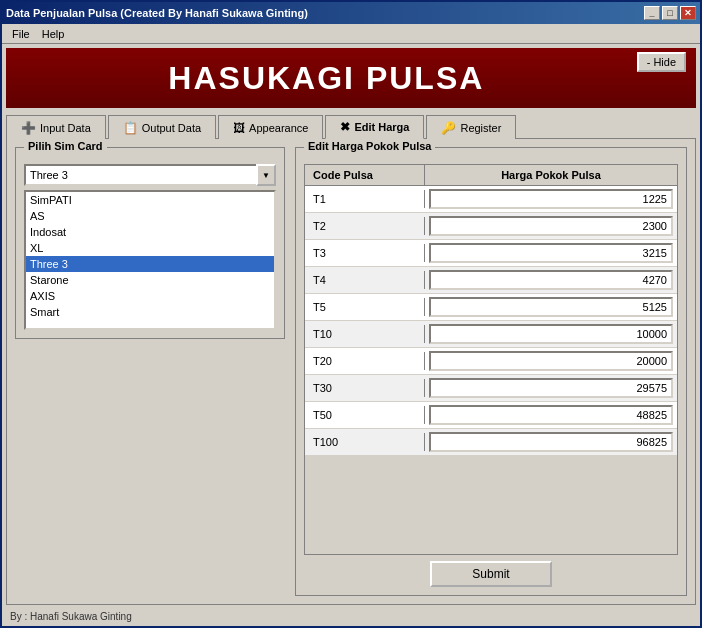 The width and height of the screenshot is (702, 628). Describe the element at coordinates (278, 128) in the screenshot. I see `tab-appearance-label: Appearance` at that location.